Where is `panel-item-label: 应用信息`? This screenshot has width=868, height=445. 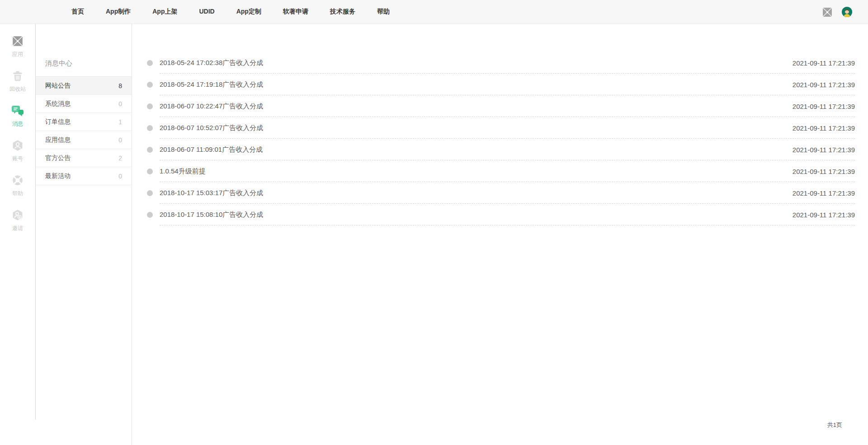
panel-item-label: 应用信息 is located at coordinates (58, 140).